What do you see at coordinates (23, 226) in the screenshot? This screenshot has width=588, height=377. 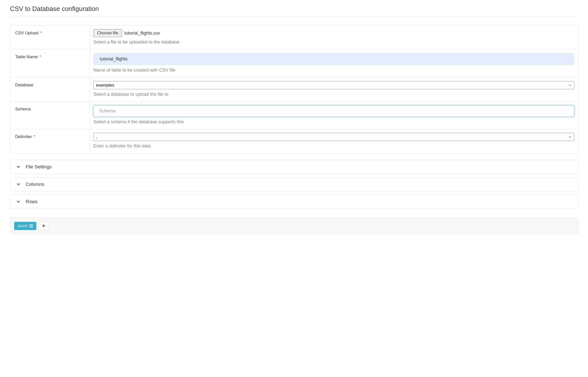 I see `save-button-label: SAVE` at bounding box center [23, 226].